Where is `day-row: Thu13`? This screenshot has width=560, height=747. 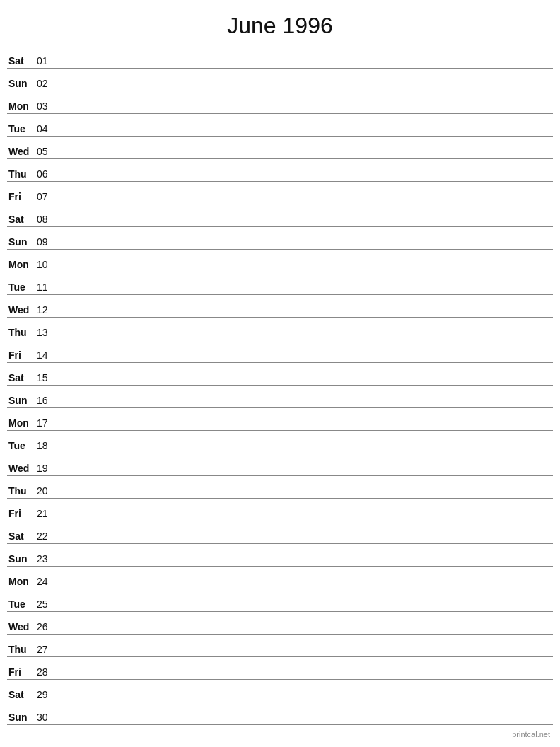
day-row: Thu13 is located at coordinates (280, 329).